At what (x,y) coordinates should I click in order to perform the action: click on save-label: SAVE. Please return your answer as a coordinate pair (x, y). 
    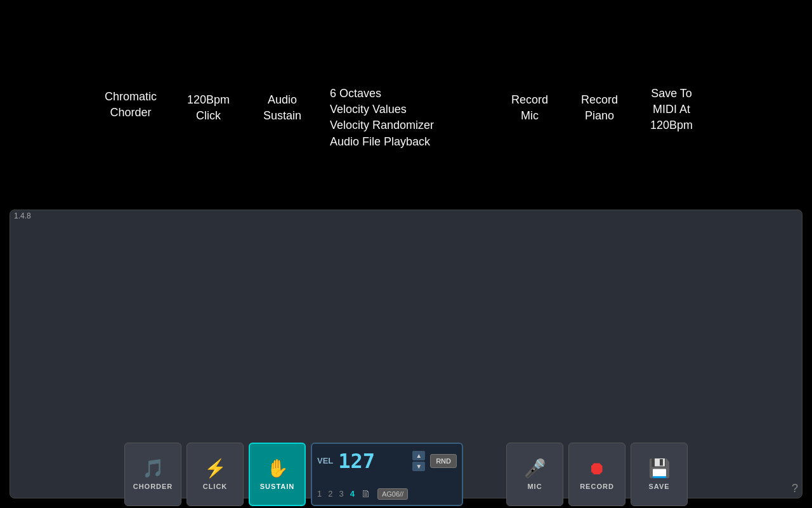
    Looking at the image, I should click on (658, 486).